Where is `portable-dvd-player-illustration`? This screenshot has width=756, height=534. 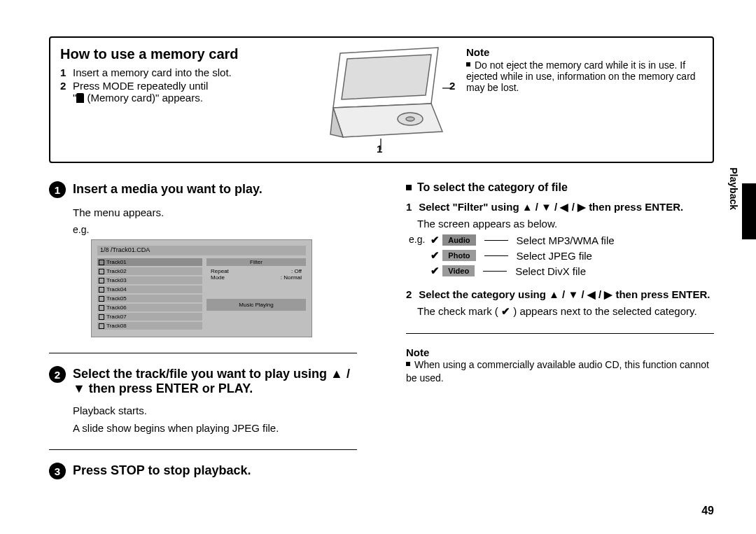 portable-dvd-player-illustration is located at coordinates (382, 99).